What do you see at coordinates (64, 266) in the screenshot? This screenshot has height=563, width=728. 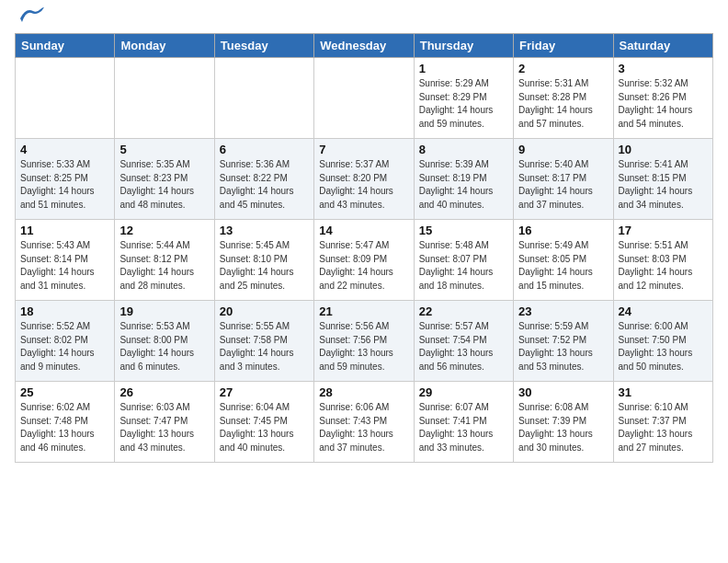 I see `day-detail: Sunrise: 5:43 AM Sunset: 8:14 PM Dayligh…` at bounding box center [64, 266].